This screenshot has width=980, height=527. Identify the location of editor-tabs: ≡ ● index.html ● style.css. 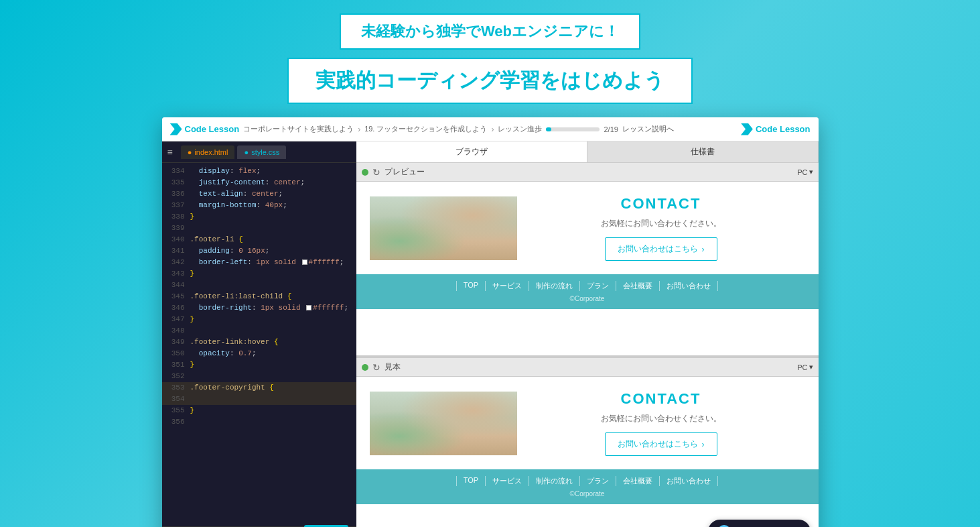
(259, 152).